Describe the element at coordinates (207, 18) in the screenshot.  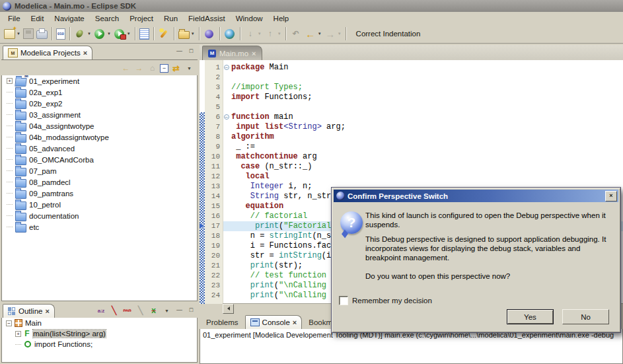
I see `menu-fieldassist: FieldAssist` at that location.